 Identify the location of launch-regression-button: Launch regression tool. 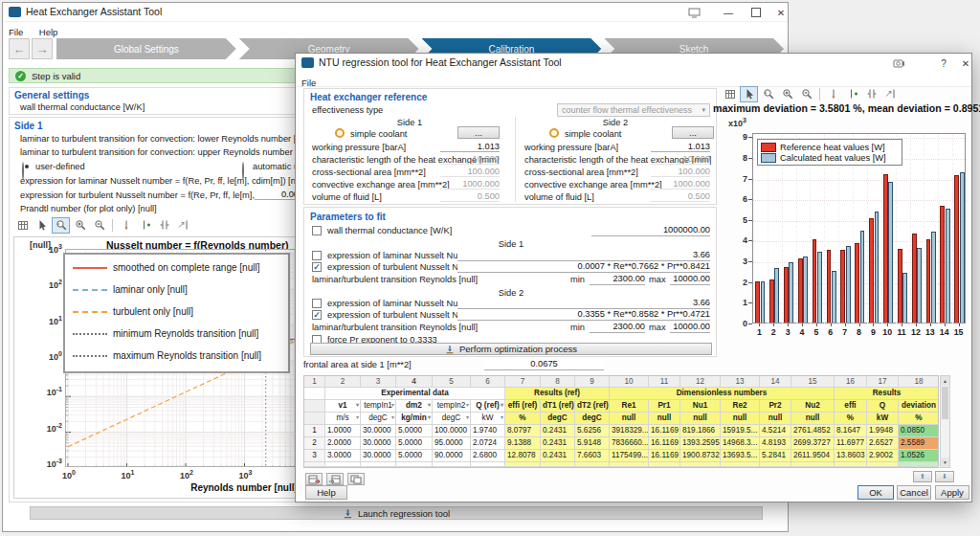
(396, 513).